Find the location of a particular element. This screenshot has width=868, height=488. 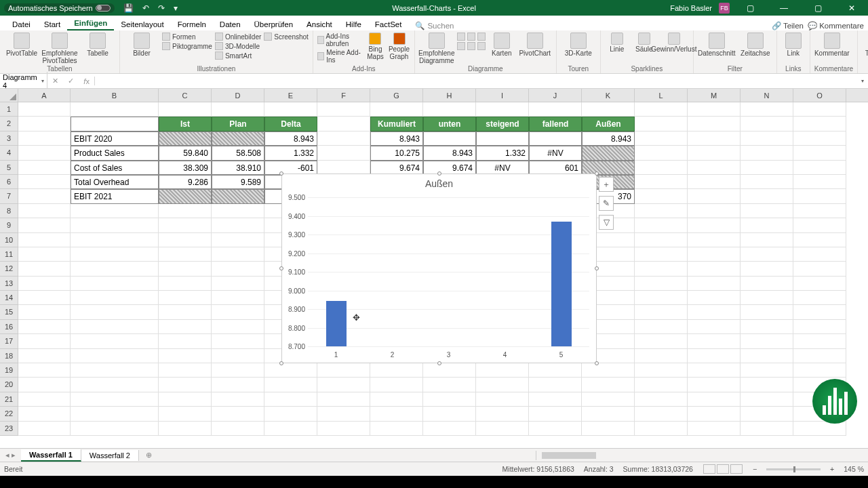

chart-bar is located at coordinates (336, 324).